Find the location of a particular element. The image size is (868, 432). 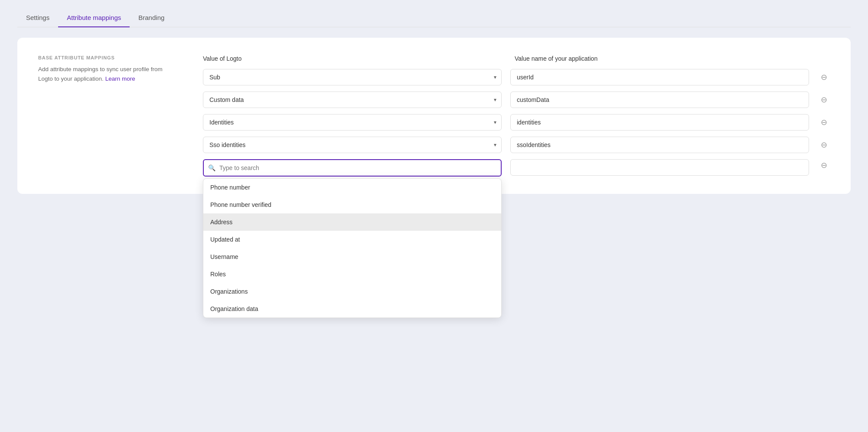

logto-select-wrapper-3: Identities ▾ is located at coordinates (352, 122).